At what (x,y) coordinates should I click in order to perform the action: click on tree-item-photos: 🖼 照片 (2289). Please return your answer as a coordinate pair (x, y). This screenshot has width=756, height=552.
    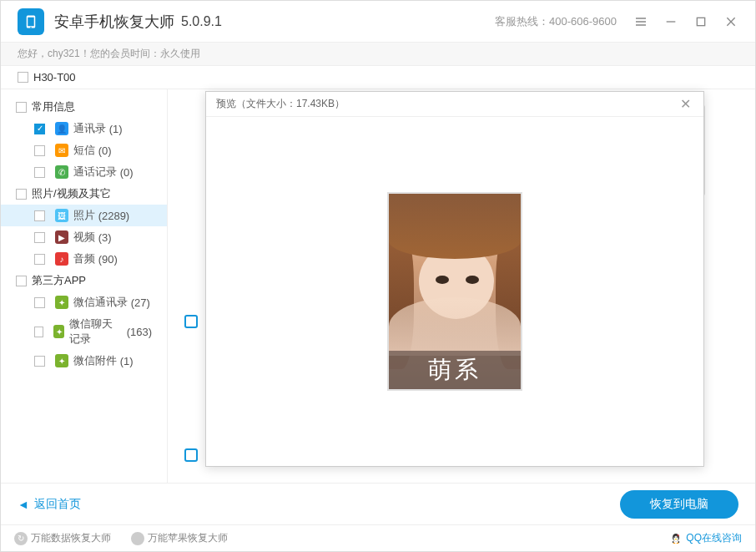
    Looking at the image, I should click on (83, 215).